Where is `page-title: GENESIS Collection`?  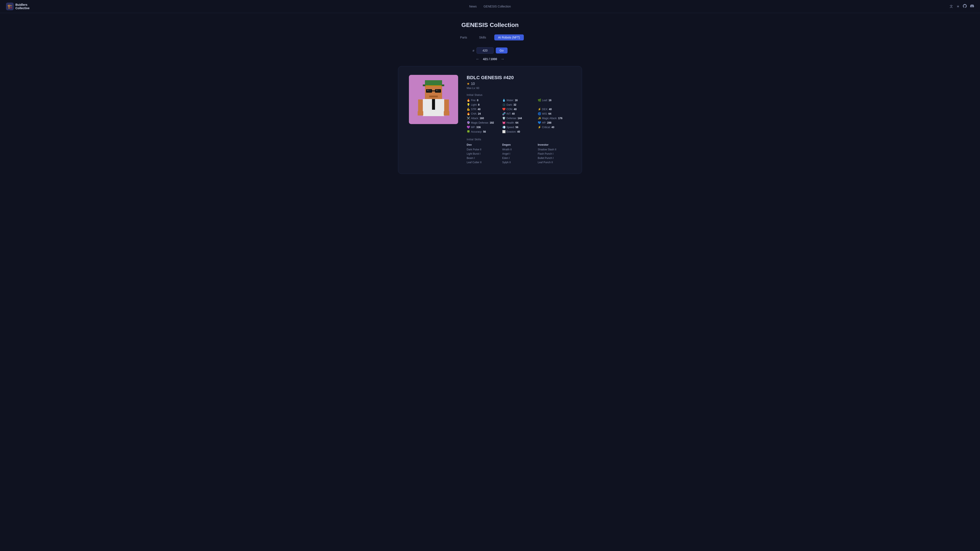 page-title: GENESIS Collection is located at coordinates (490, 25).